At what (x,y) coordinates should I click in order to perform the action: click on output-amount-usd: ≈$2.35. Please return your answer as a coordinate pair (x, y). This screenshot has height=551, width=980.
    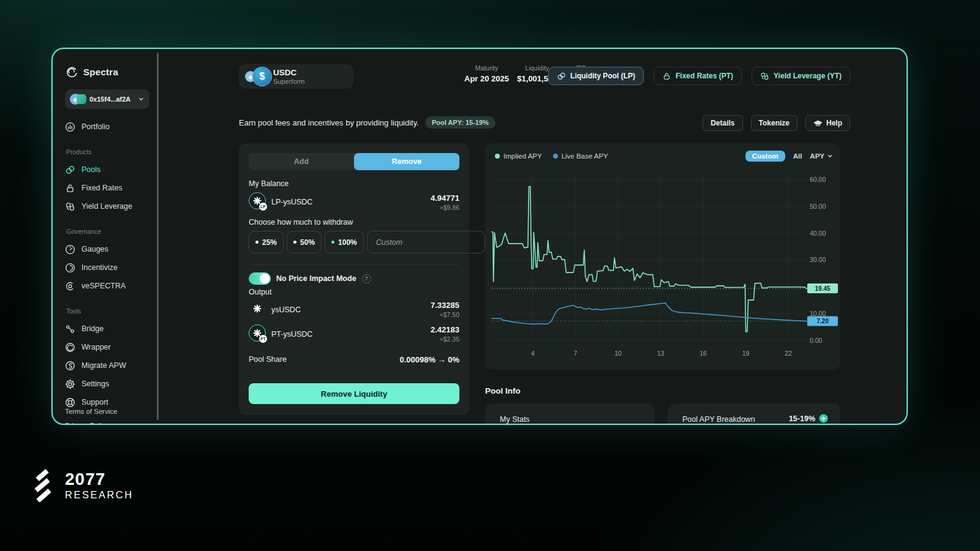
    Looking at the image, I should click on (445, 339).